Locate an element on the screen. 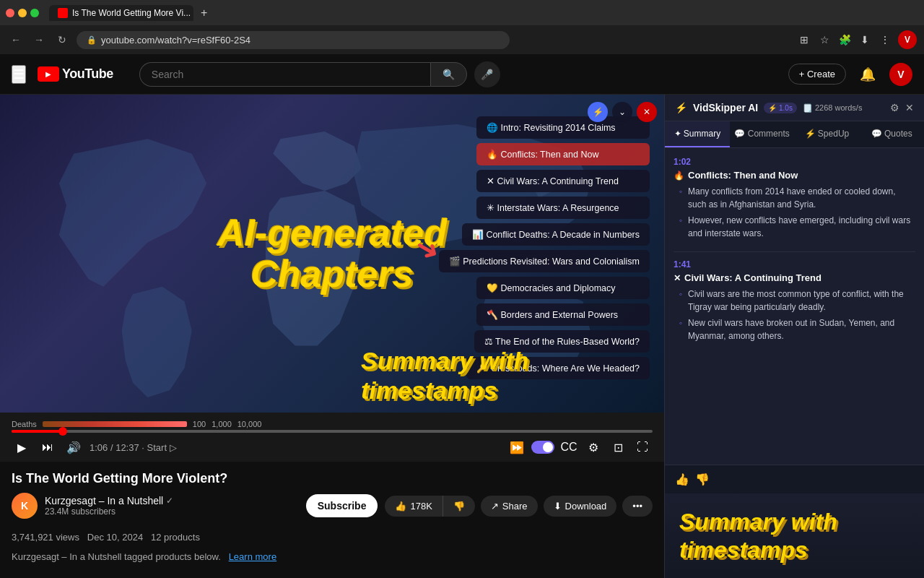  back-button: ← is located at coordinates (16, 40).